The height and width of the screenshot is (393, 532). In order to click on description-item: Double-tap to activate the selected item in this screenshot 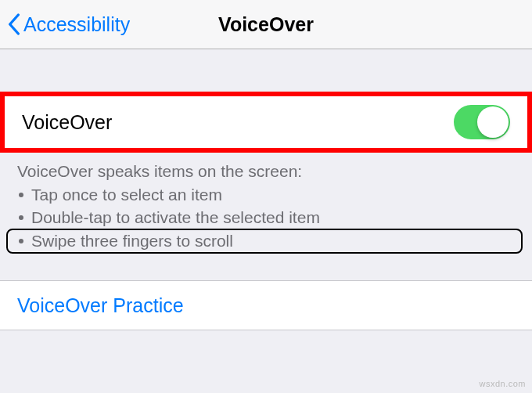, I will do `click(266, 218)`.